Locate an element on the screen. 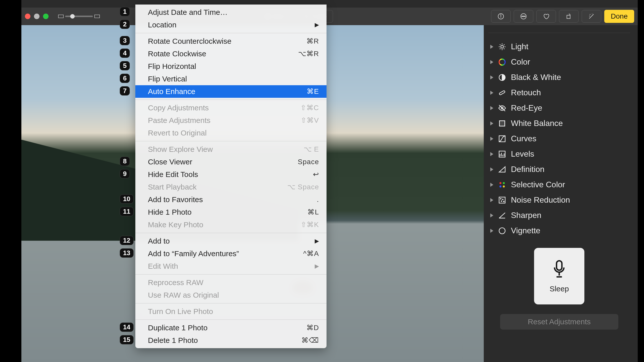 The image size is (644, 362). favorite-button is located at coordinates (546, 16).